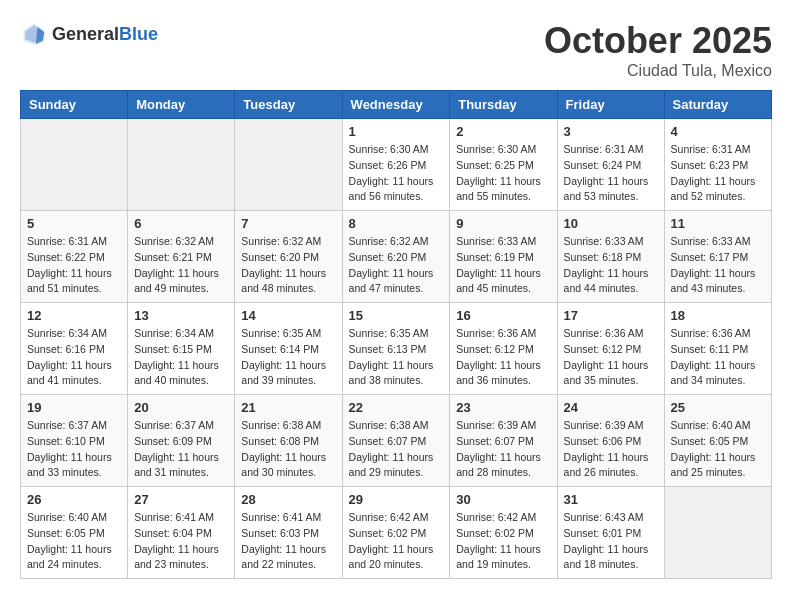  What do you see at coordinates (610, 441) in the screenshot?
I see `calendar-cell: 24Sunrise: 6:39 AMSunset: 6:06 PMDayligh…` at bounding box center [610, 441].